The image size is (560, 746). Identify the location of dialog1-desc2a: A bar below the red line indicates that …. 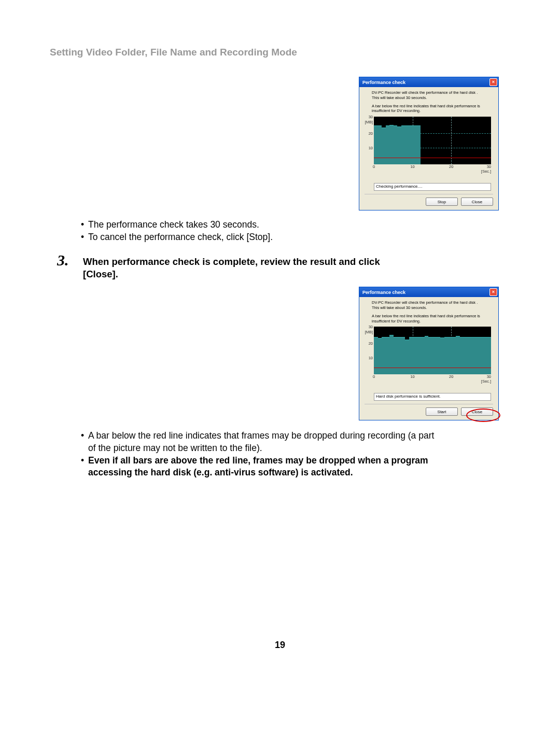
(432, 106).